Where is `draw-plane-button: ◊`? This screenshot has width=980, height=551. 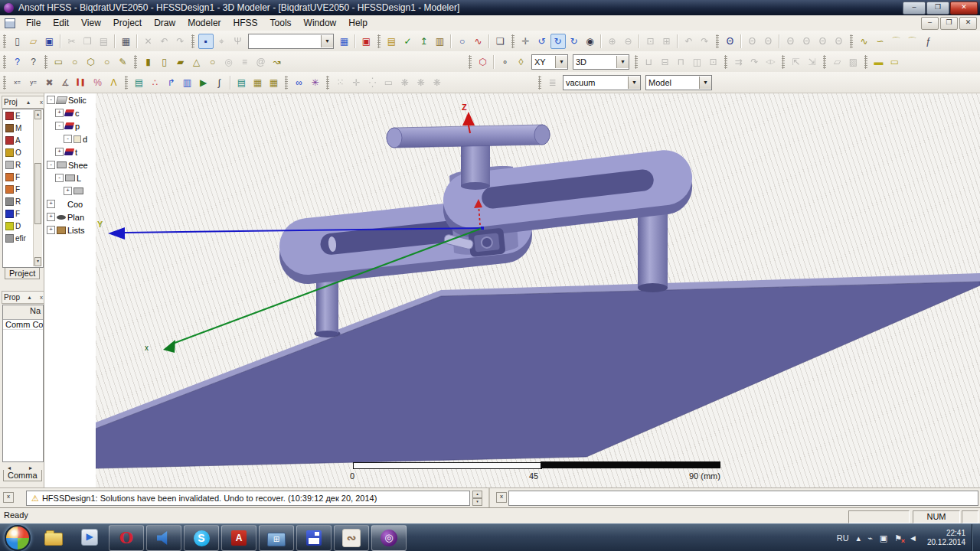
draw-plane-button: ◊ is located at coordinates (521, 62).